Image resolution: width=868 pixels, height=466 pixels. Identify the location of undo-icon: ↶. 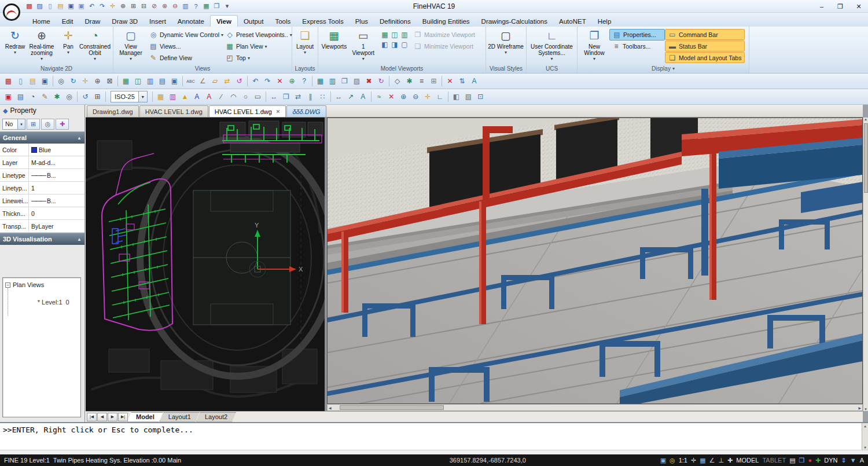
(256, 81).